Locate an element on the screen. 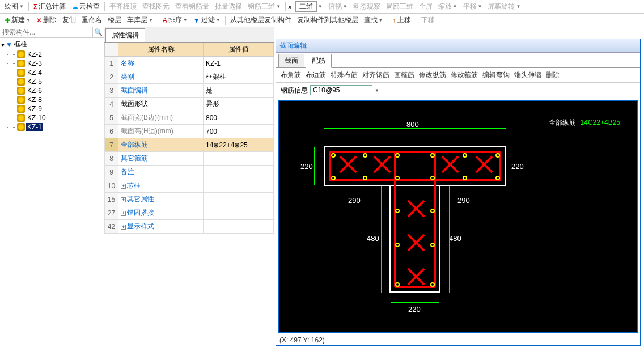 The image size is (644, 360). copy-from-floor: 从其他楼层复制构件 is located at coordinates (261, 20).